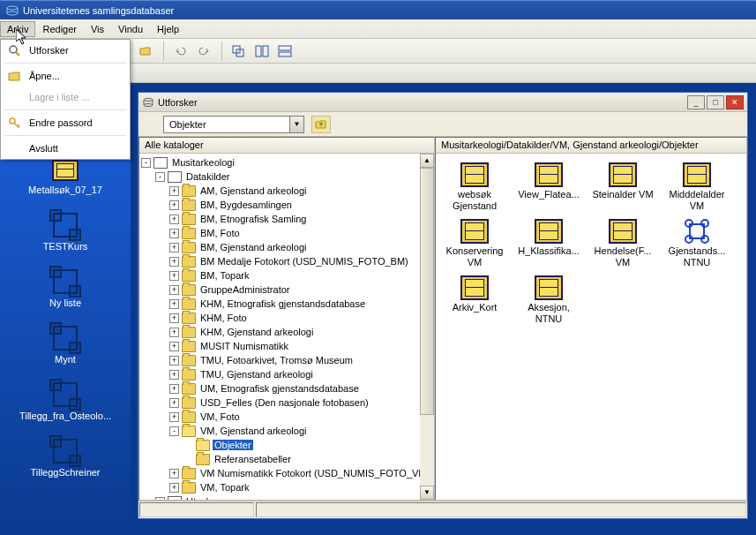 The height and width of the screenshot is (535, 756). I want to click on tree-node: +BM, Foto, so click(287, 233).